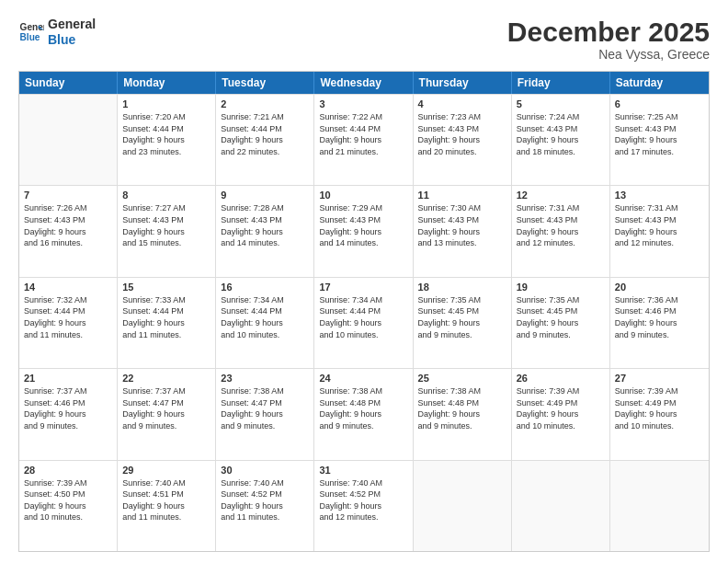 The height and width of the screenshot is (563, 728). What do you see at coordinates (561, 140) in the screenshot?
I see `calendar-cell-0-5: 5Sunrise: 7:24 AM Sunset: 4:43 PM Daylig…` at bounding box center [561, 140].